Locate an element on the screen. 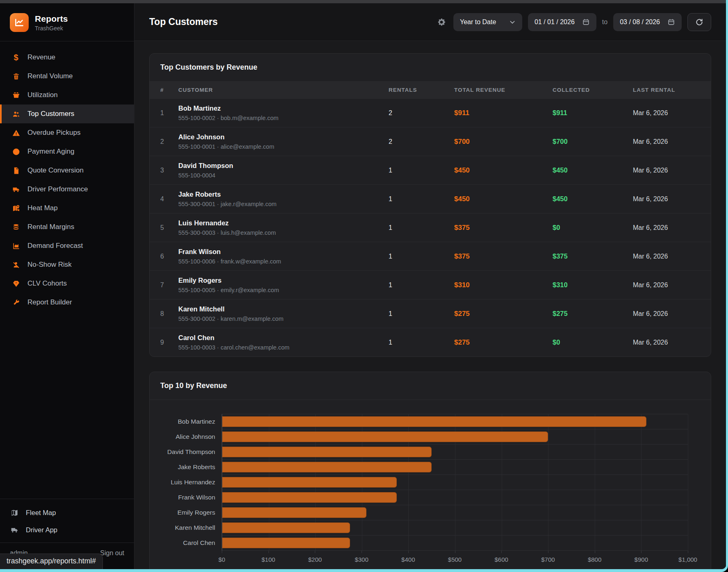 This screenshot has width=728, height=572. row-total-revenue: $911 is located at coordinates (503, 113).